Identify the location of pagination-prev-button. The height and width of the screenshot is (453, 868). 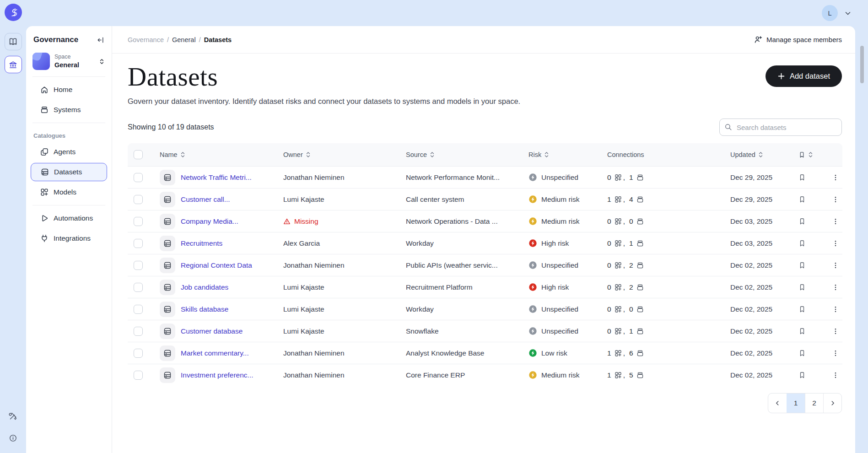
(777, 403).